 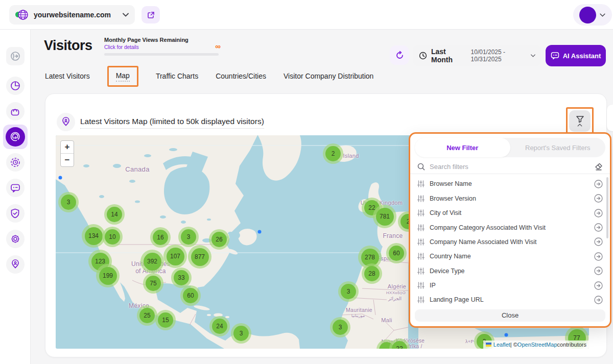 What do you see at coordinates (385, 216) in the screenshot?
I see `cluster-marker: 781` at bounding box center [385, 216].